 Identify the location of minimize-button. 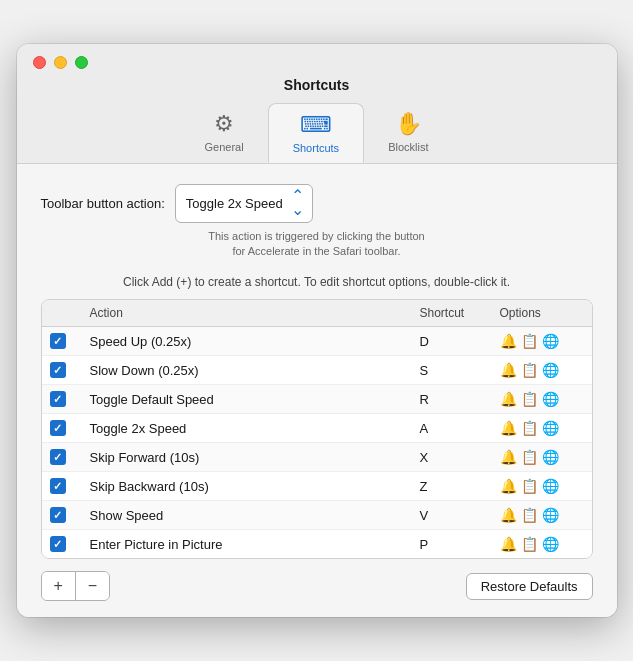
(60, 62).